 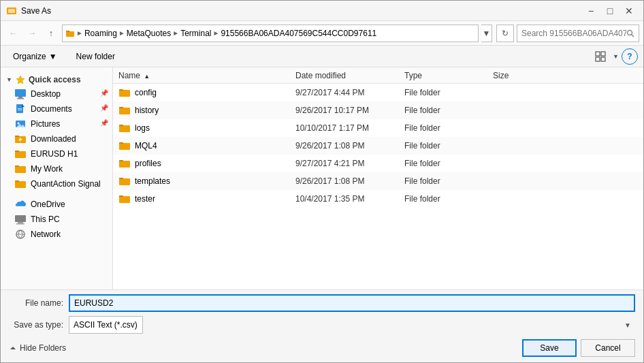 I want to click on sidebar-item-thispc: This PC, so click(x=57, y=219).